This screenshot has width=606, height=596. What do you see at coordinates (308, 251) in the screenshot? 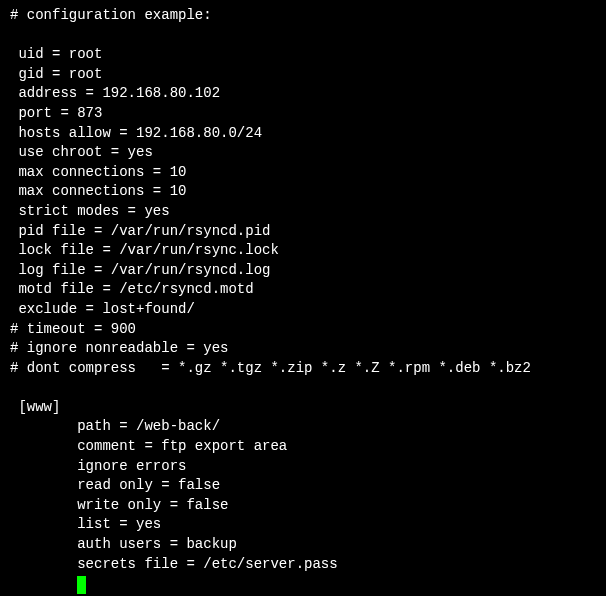
I see `config-line: lock file = /var/run/rsync.lock` at bounding box center [308, 251].